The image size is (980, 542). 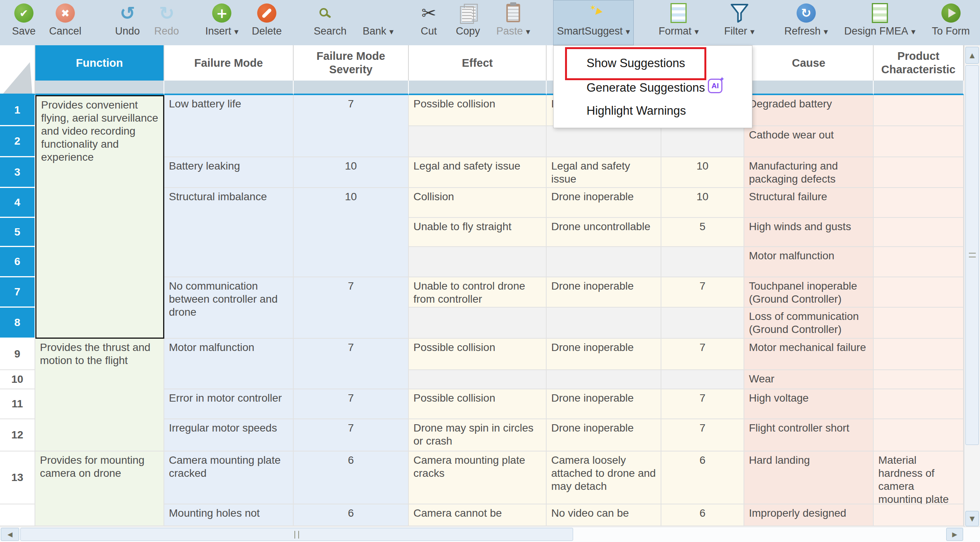 What do you see at coordinates (65, 23) in the screenshot?
I see `cancel-button: ✖ Cancel` at bounding box center [65, 23].